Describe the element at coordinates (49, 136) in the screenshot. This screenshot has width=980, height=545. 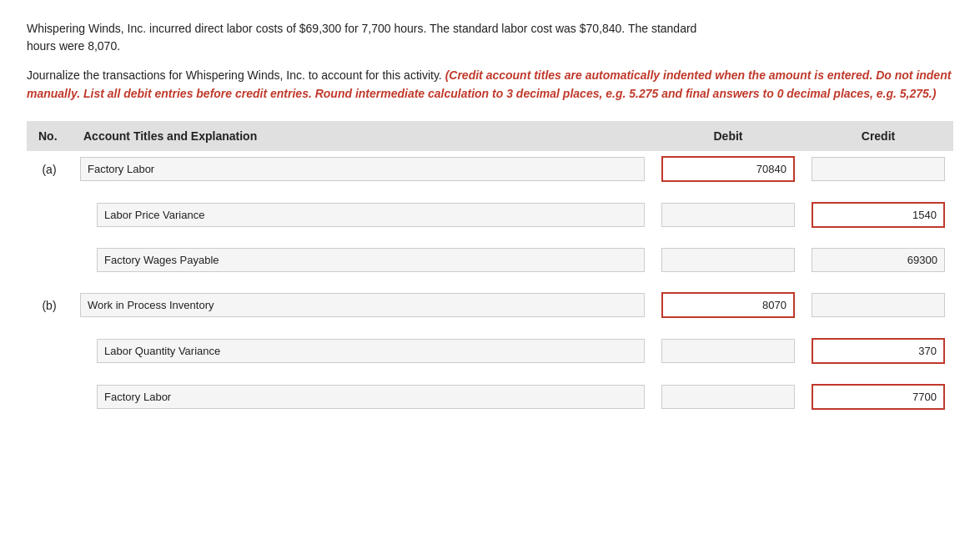
I see `header-no: No.` at that location.